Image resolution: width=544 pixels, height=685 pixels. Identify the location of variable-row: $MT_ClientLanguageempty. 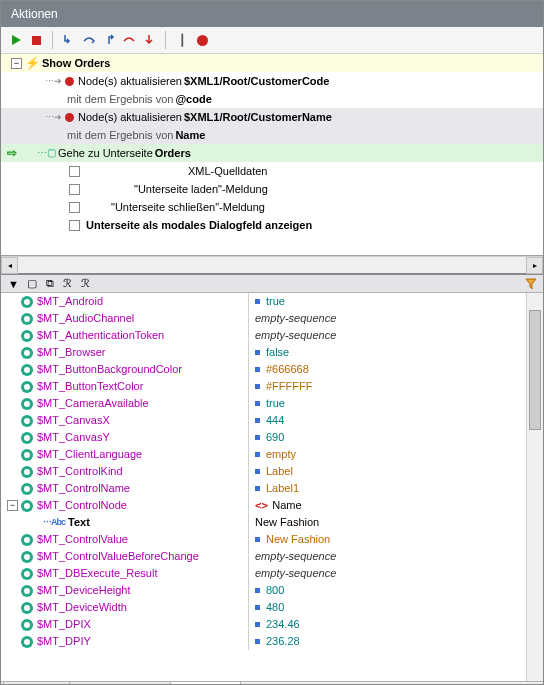
(272, 454).